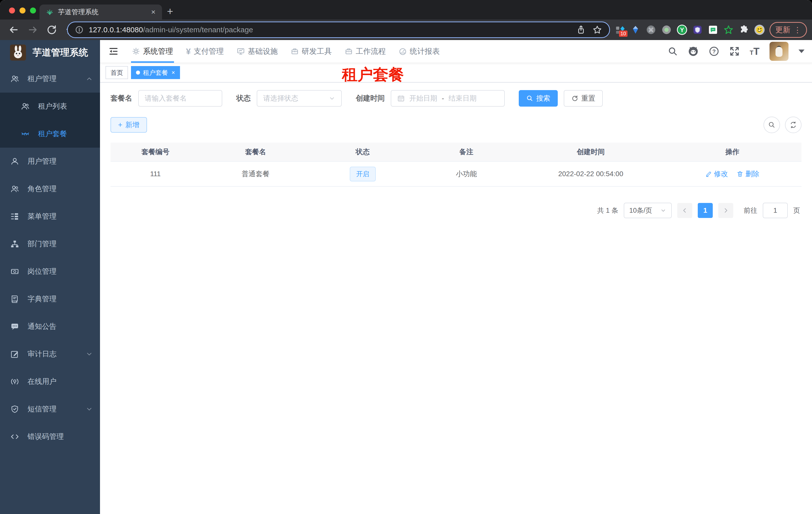  What do you see at coordinates (89, 79) in the screenshot?
I see `chevron-up-icon` at bounding box center [89, 79].